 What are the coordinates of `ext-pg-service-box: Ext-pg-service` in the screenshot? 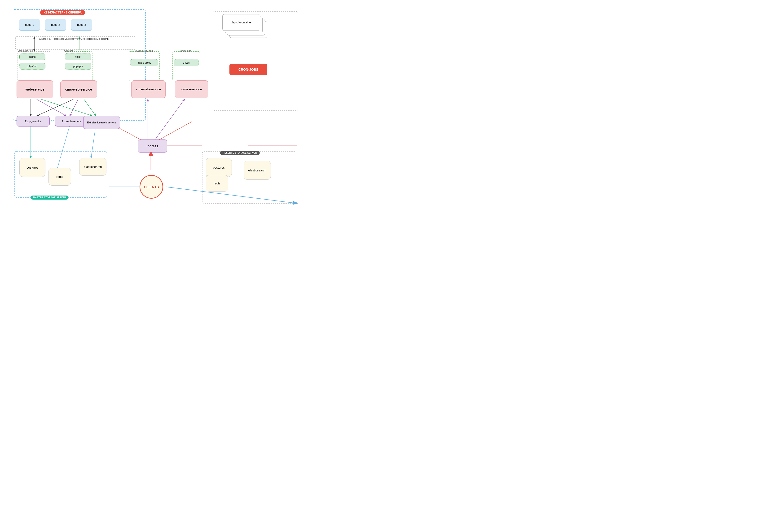 It's located at (33, 121).